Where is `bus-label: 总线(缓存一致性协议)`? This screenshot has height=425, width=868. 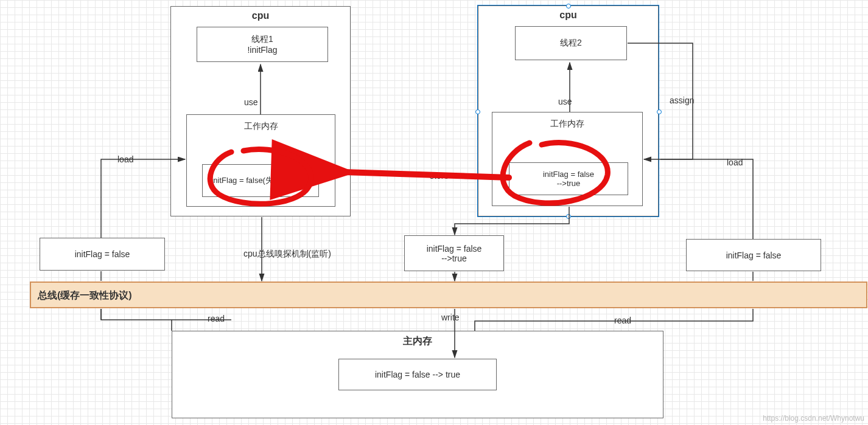 bus-label: 总线(缓存一致性协议) is located at coordinates (85, 295).